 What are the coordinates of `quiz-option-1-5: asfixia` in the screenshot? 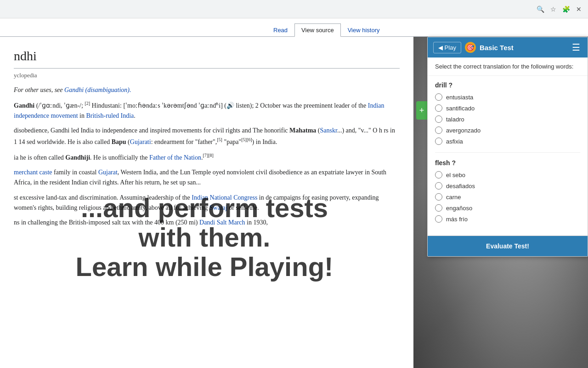 It's located at (508, 141).